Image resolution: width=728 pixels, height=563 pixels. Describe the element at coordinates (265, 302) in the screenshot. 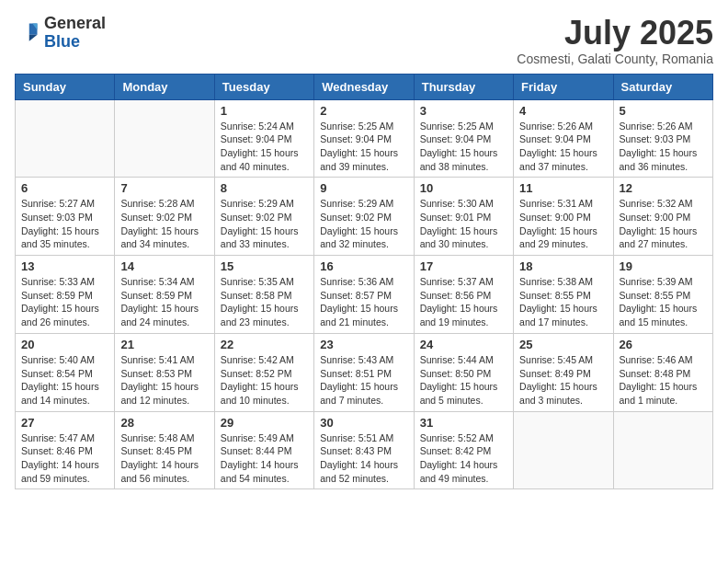

I see `day-info: Sunrise: 5:35 AM Sunset: 8:58 PM Dayligh…` at that location.